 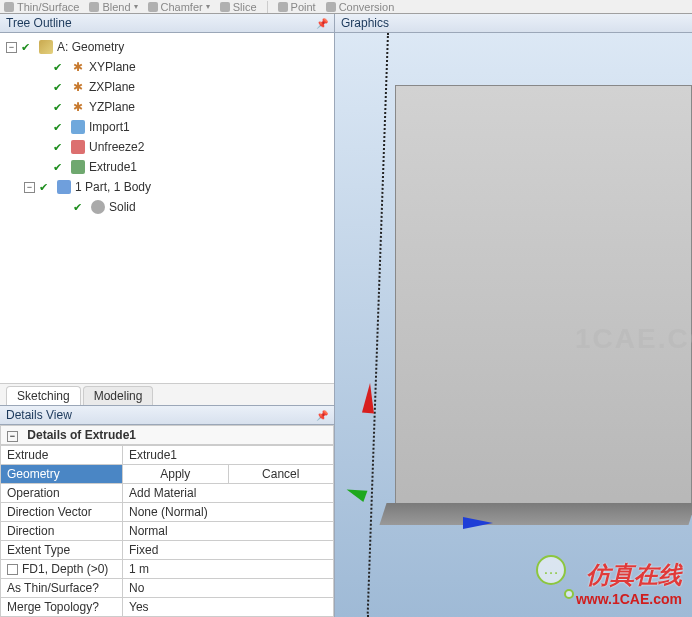 I want to click on brand-zh-text: 仿真在线, so click(x=629, y=575).